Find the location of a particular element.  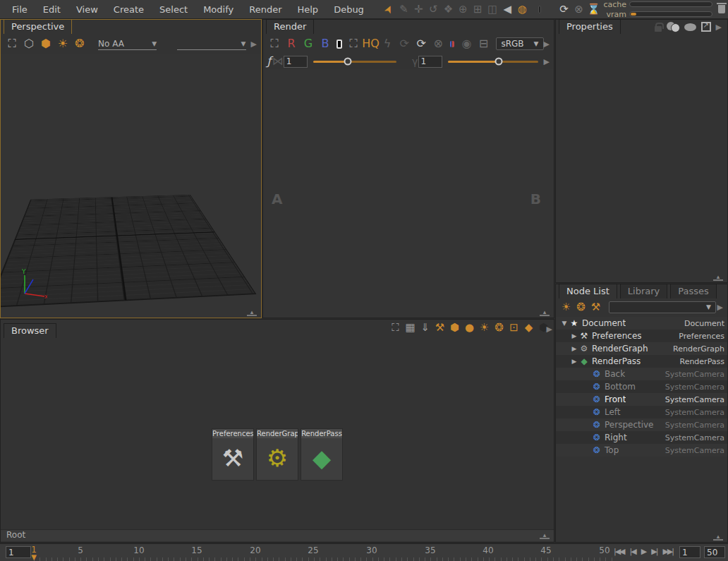

filter-icon: ☀ is located at coordinates (566, 308).